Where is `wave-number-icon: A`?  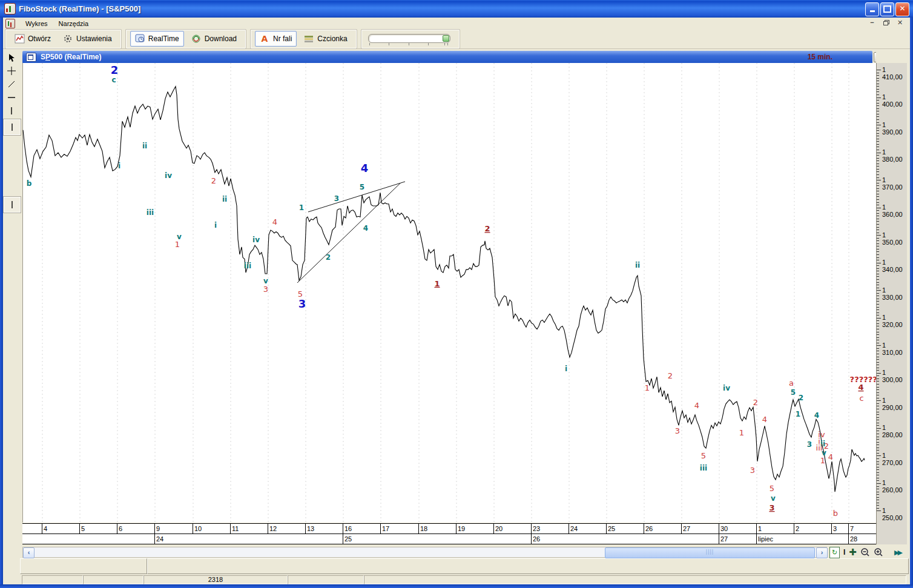
wave-number-icon: A is located at coordinates (265, 39).